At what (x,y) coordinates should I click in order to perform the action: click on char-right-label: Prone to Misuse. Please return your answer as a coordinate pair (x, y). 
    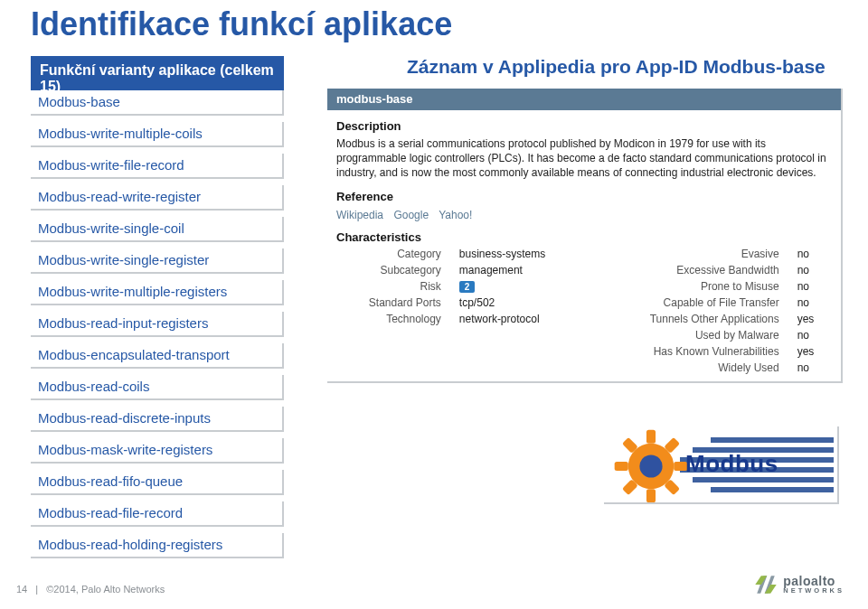
    Looking at the image, I should click on (693, 286).